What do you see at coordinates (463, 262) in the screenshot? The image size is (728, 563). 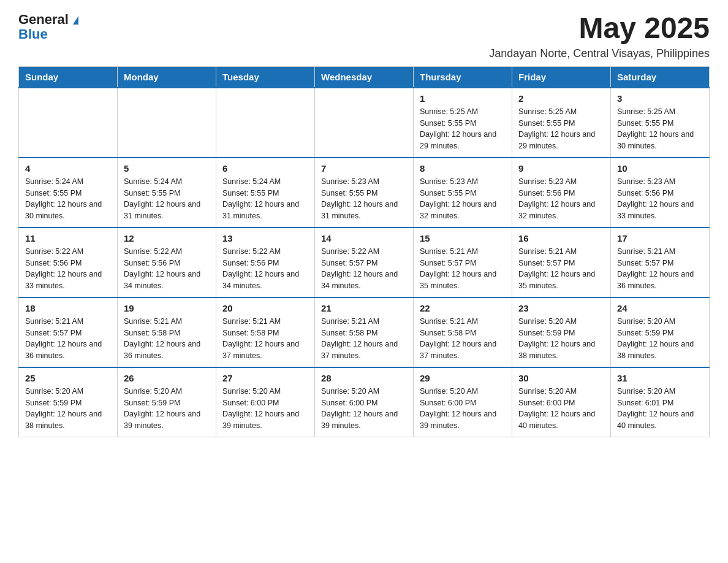 I see `calendar-cell-w3-d5: 15Sunrise: 5:21 AM Sunset: 5:57 PM Dayli…` at bounding box center [463, 262].